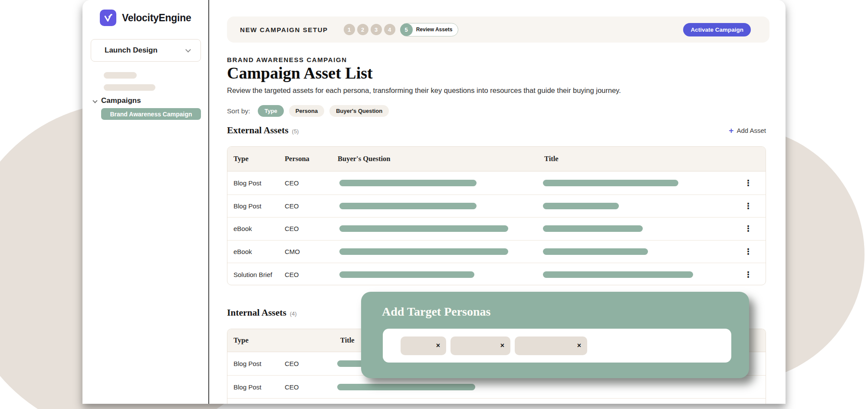 The height and width of the screenshot is (409, 868). I want to click on brand-name: VelocityEngine, so click(156, 18).